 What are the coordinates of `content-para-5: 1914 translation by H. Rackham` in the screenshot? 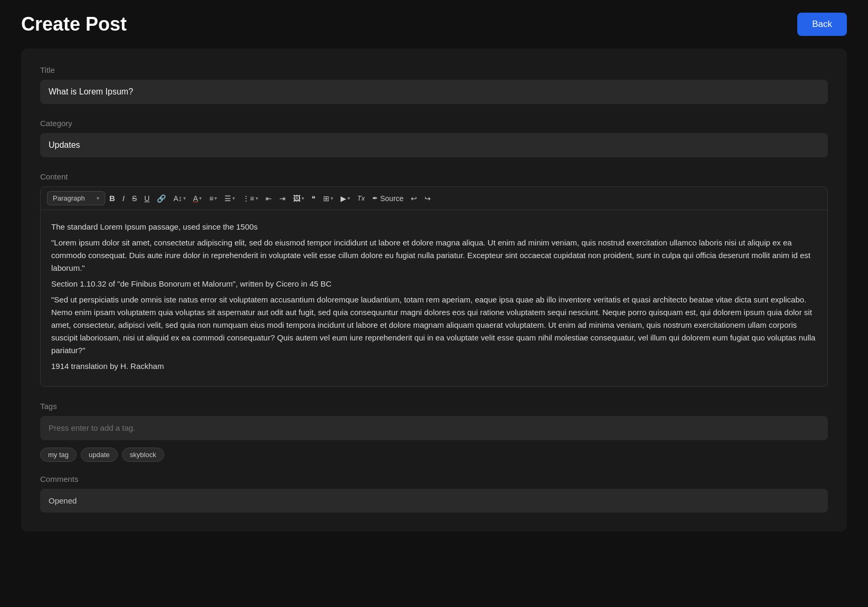 It's located at (434, 366).